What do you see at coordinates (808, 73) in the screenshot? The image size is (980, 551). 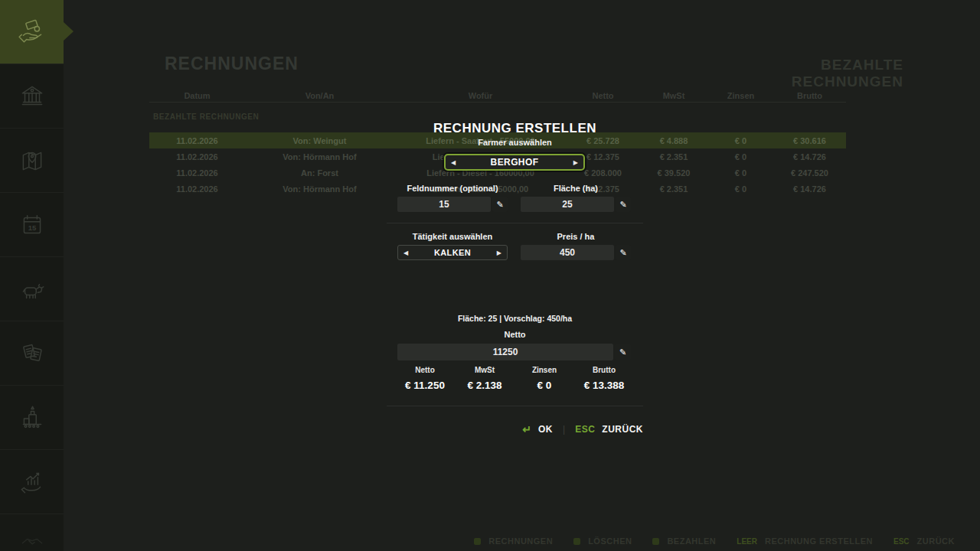 I see `page-subtitle-right: BEZAHLTE RECHNUNGEN` at bounding box center [808, 73].